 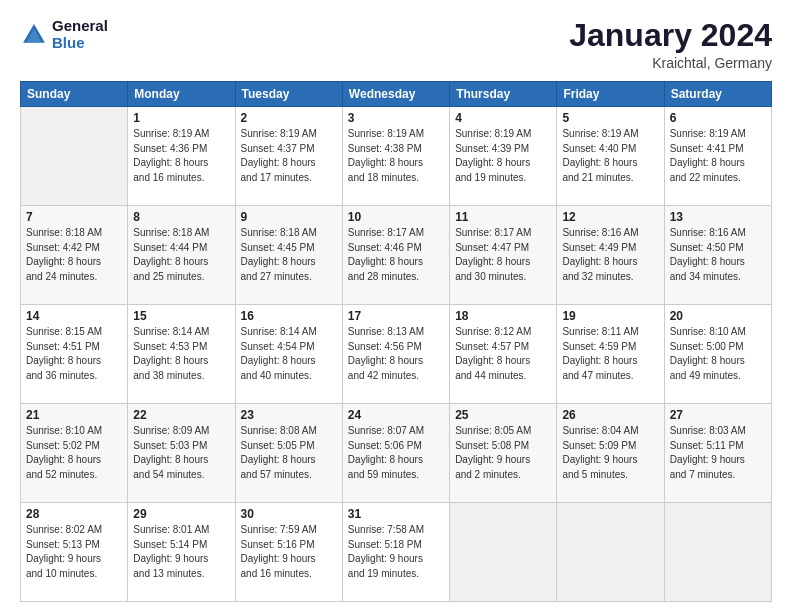 I want to click on day-info: Sunrise: 8:12 AM Sunset: 4:57 PM Dayligh…, so click(x=503, y=354).